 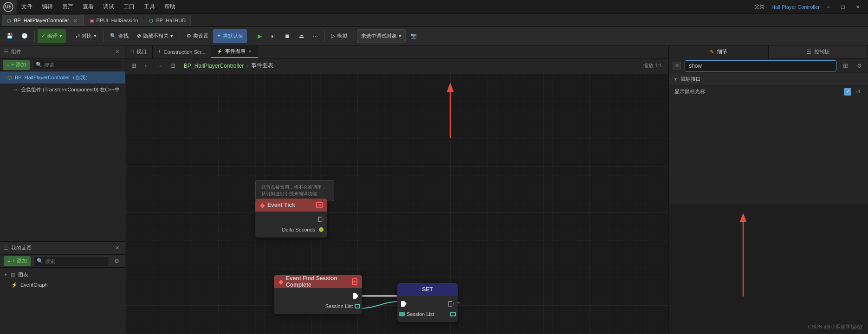 I want to click on delta-seconds-pin, so click(x=321, y=230).